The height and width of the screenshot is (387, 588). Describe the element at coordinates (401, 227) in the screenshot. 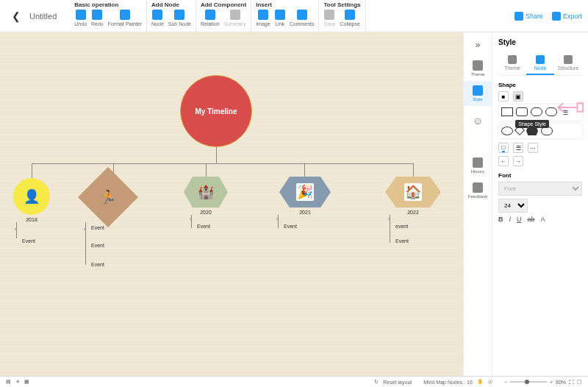

I see `event-node: event` at that location.